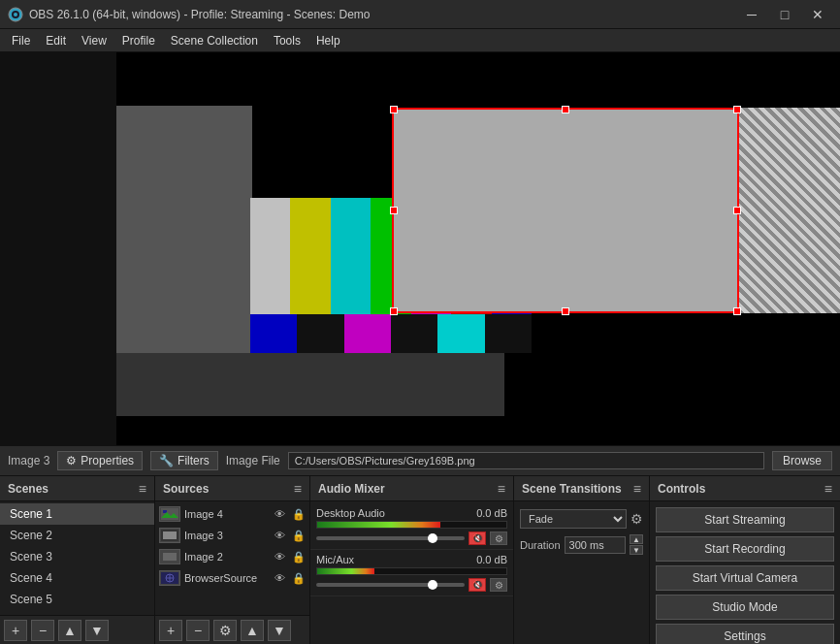 The image size is (840, 644). I want to click on sources-down-button: ▼, so click(279, 630).